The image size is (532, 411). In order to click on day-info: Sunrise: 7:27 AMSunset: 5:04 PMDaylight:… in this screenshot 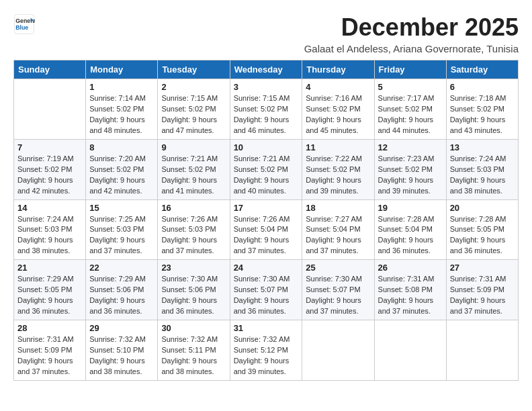, I will do `click(338, 236)`.